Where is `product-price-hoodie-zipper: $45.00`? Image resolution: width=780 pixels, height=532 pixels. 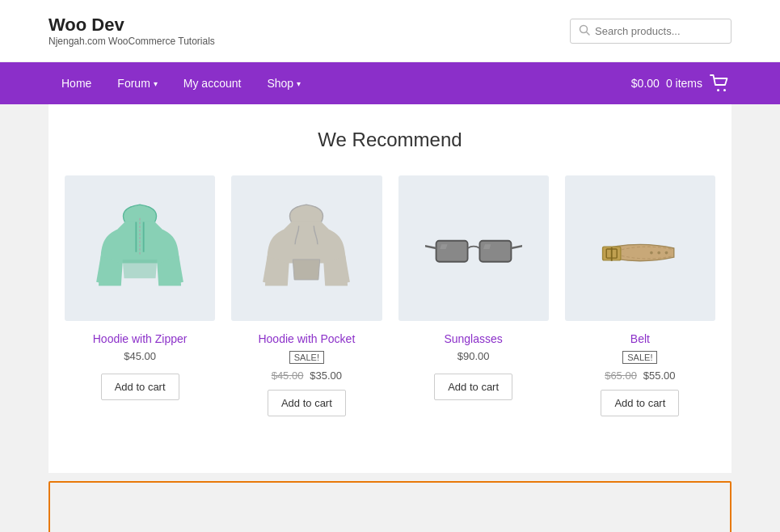
product-price-hoodie-zipper: $45.00 is located at coordinates (140, 356).